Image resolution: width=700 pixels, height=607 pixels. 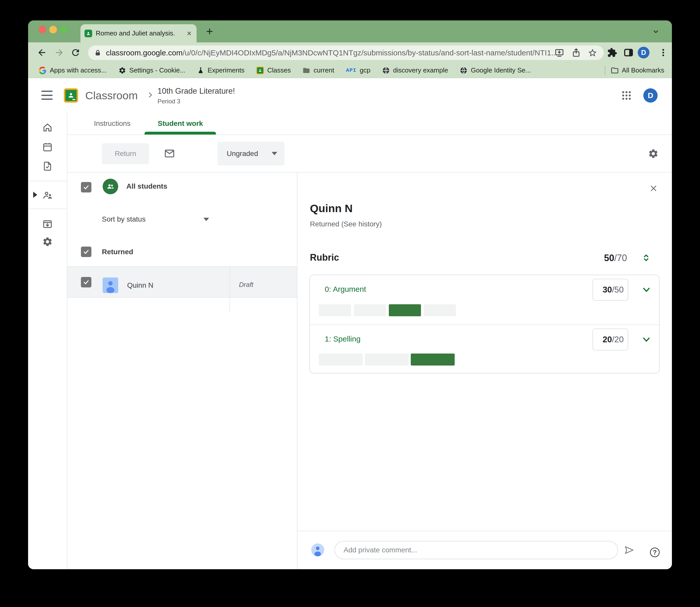 I want to click on navigation-rail, so click(x=48, y=341).